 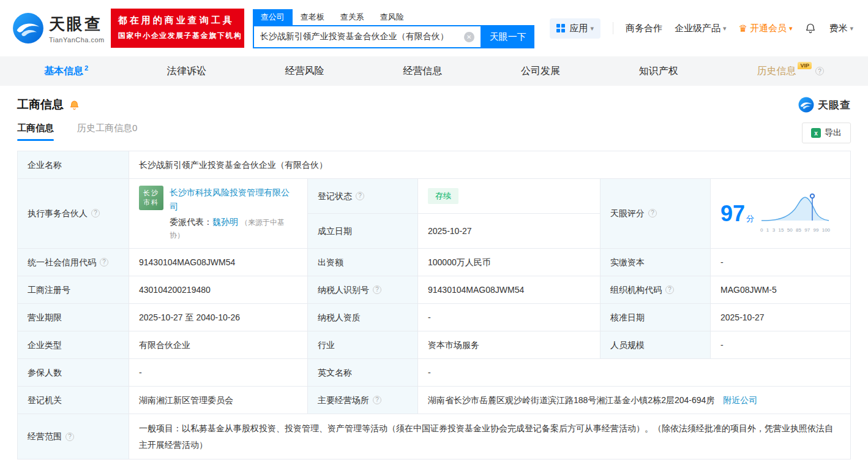 I want to click on tianyancha-watermark: 天眼查, so click(x=825, y=105).